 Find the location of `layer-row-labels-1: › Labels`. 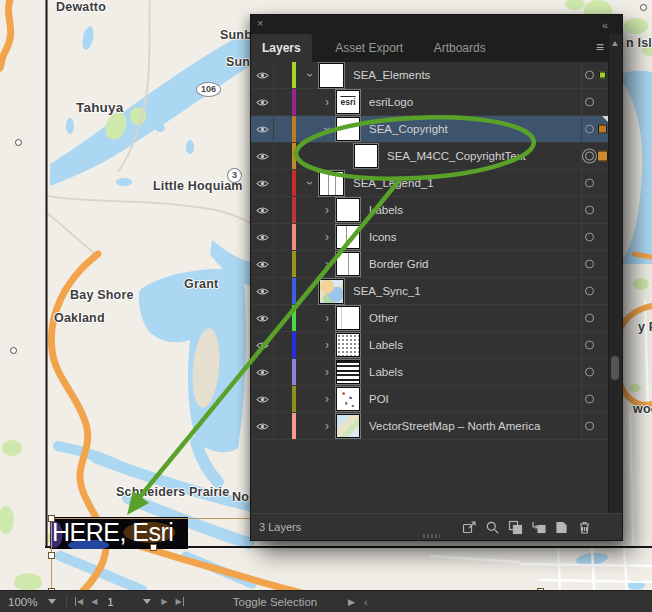

layer-row-labels-1: › Labels is located at coordinates (431, 210).